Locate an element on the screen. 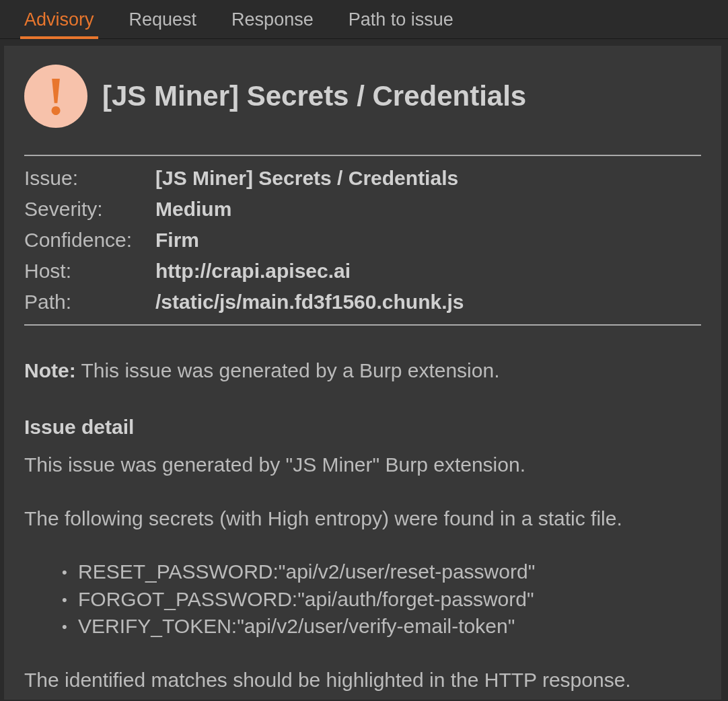 The image size is (728, 701). meta-row-host: Host: http://crapi.apisec.ai is located at coordinates (363, 271).